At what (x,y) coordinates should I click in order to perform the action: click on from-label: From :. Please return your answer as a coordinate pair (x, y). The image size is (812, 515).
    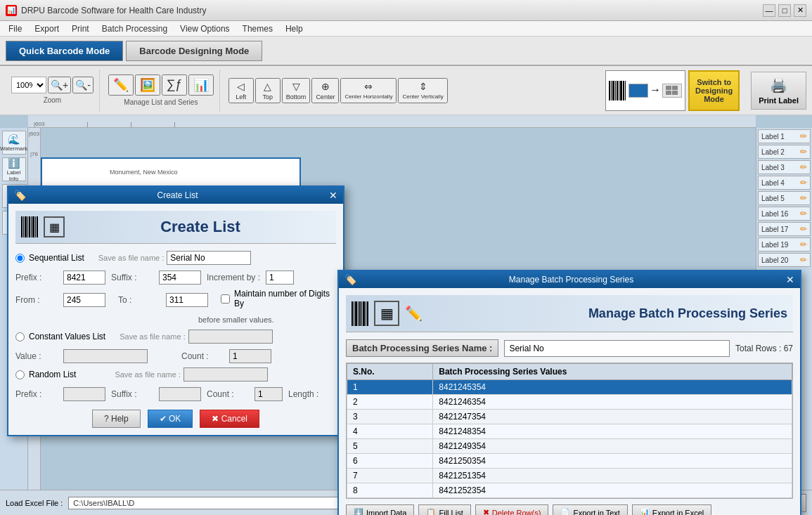
    Looking at the image, I should click on (37, 300).